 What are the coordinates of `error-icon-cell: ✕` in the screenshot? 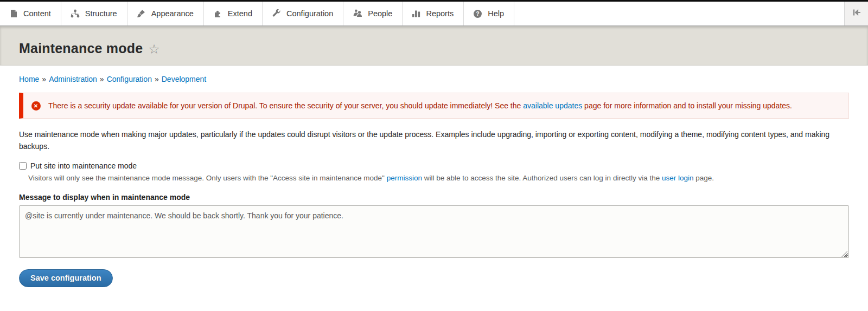 It's located at (36, 106).